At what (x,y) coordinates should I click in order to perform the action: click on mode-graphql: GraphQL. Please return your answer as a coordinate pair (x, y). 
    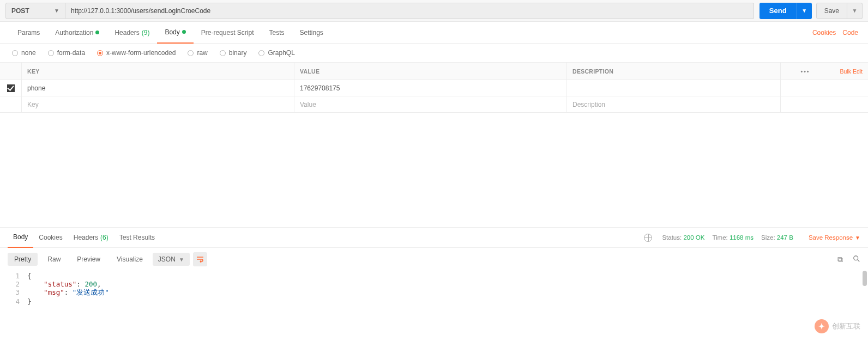
    Looking at the image, I should click on (276, 53).